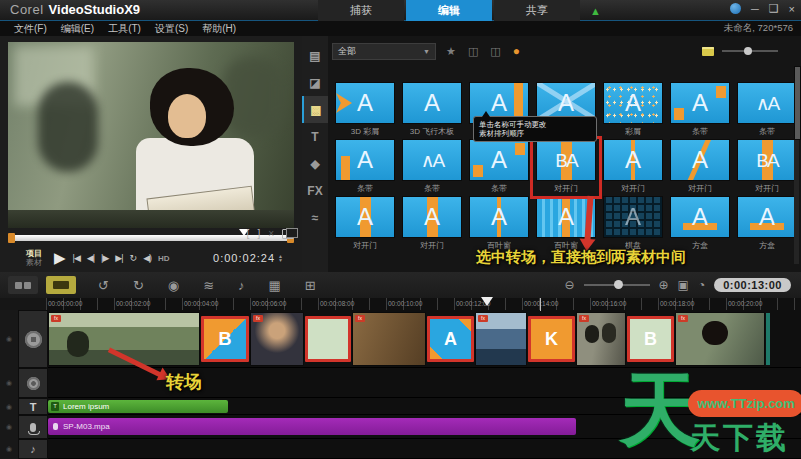 The image size is (801, 459). What do you see at coordinates (792, 9) in the screenshot?
I see `close-button: ×` at bounding box center [792, 9].